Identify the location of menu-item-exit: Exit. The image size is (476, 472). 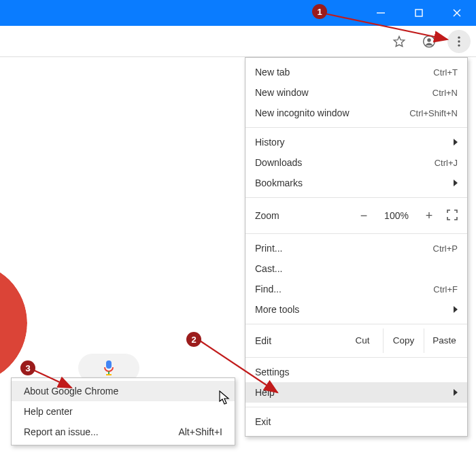
(356, 422).